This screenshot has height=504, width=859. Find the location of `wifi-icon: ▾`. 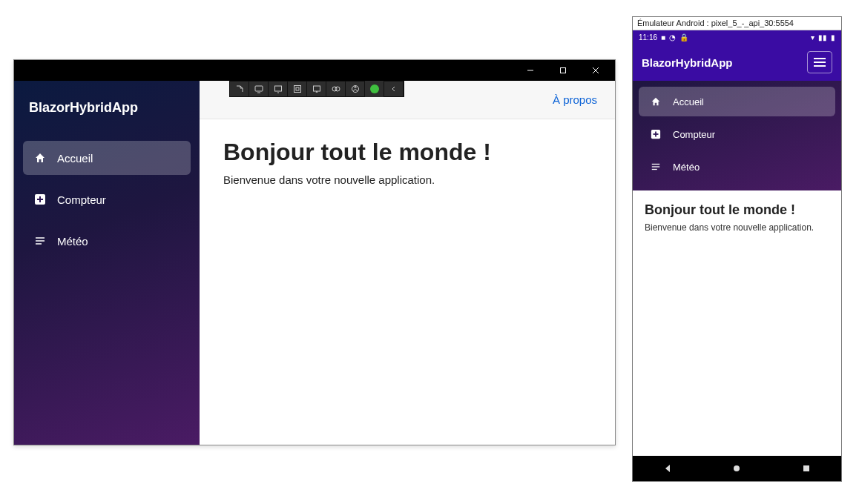

wifi-icon: ▾ is located at coordinates (813, 37).